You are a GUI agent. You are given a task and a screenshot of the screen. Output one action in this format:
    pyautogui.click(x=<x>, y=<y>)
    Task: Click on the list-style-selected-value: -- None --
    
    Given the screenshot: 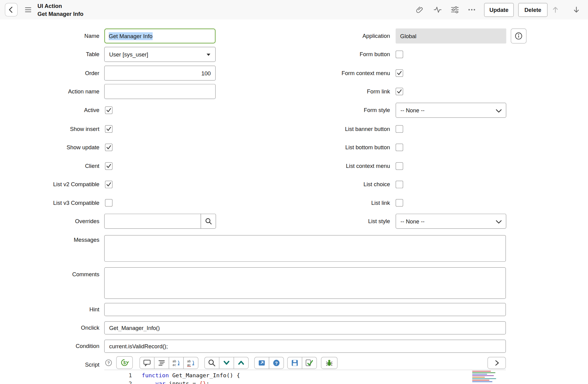 What is the action you would take?
    pyautogui.click(x=413, y=221)
    